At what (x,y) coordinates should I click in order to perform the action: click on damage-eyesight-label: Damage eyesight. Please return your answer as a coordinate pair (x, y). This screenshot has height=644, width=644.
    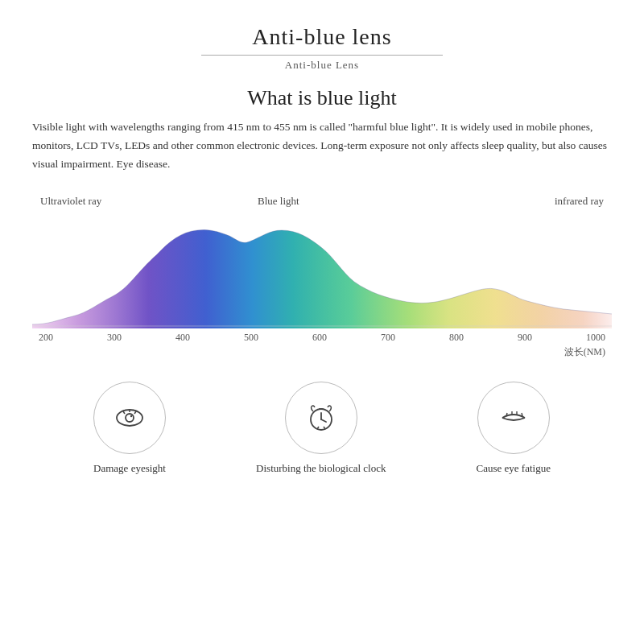
    Looking at the image, I should click on (130, 469).